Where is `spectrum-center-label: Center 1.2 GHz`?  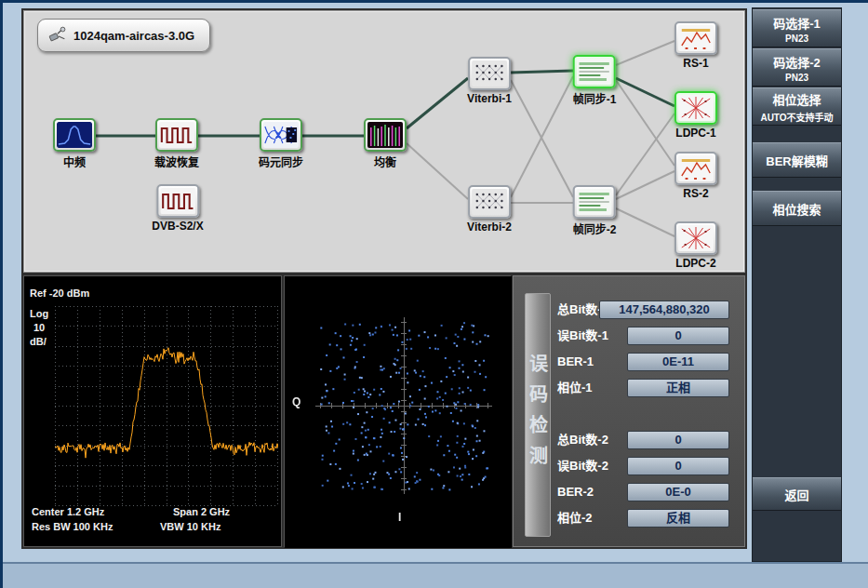
spectrum-center-label: Center 1.2 GHz is located at coordinates (68, 512).